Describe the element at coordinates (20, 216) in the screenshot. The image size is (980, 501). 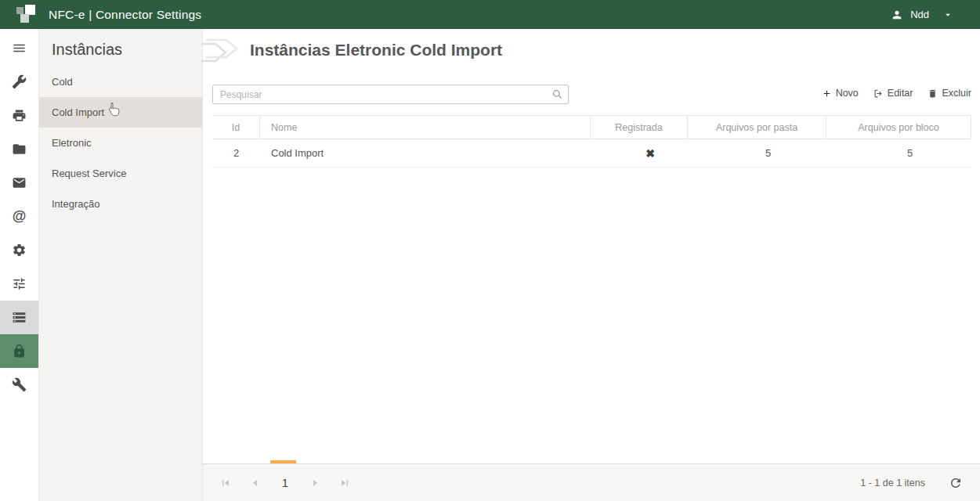
I see `at-icon: @` at that location.